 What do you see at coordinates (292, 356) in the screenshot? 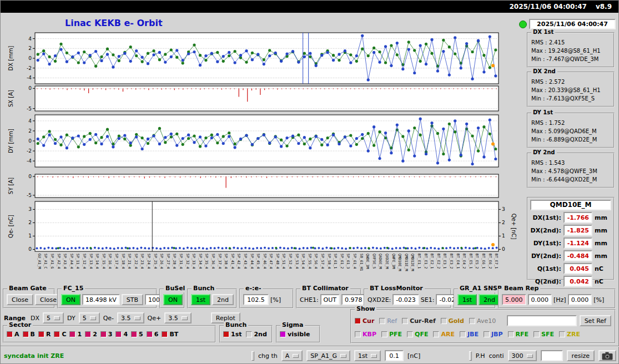
I see `sector-combo: A` at bounding box center [292, 356].